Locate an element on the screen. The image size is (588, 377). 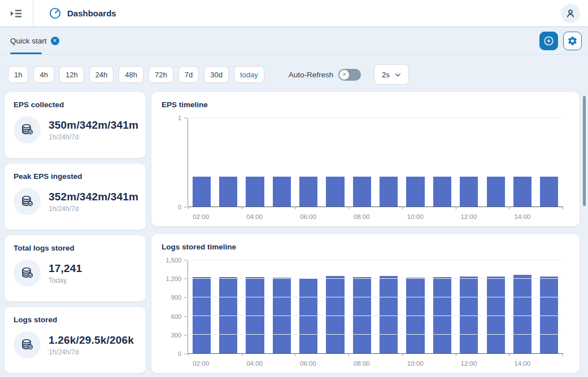
top-bar: Dashboards is located at coordinates (294, 14).